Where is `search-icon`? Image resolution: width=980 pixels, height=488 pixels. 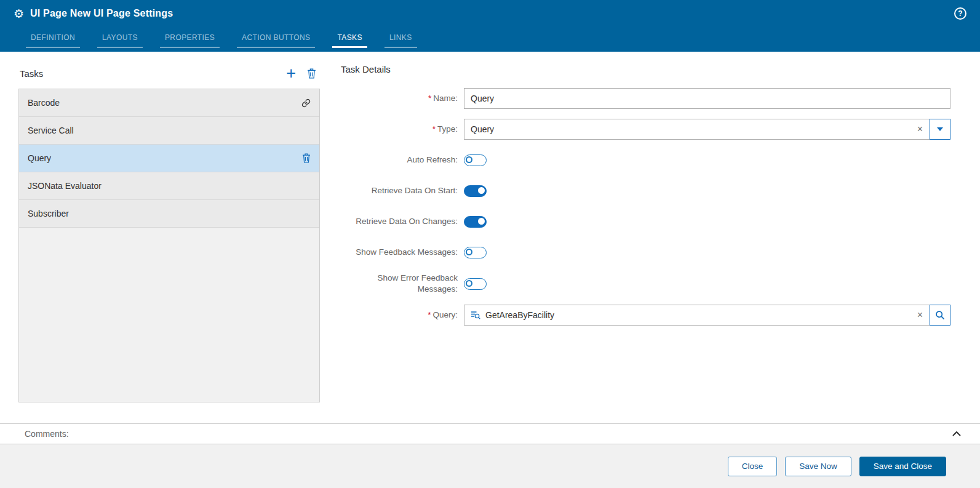
search-icon is located at coordinates (940, 315).